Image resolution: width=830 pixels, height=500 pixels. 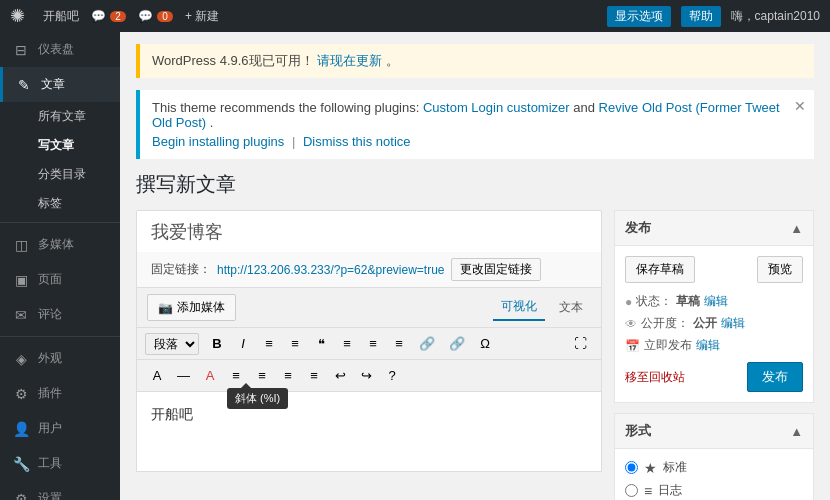 What do you see at coordinates (369, 432) in the screenshot?
I see `editor-content: 开船吧` at bounding box center [369, 432].